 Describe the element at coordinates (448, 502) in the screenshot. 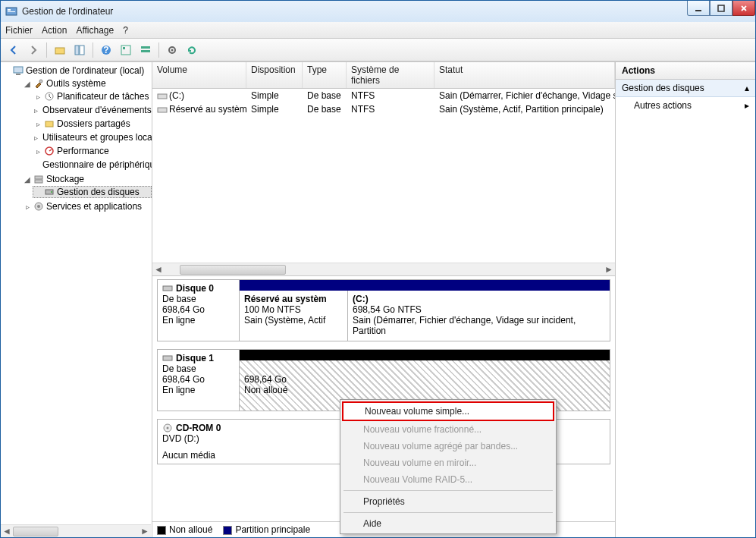

I see `ctx-properties: Propriétés` at that location.